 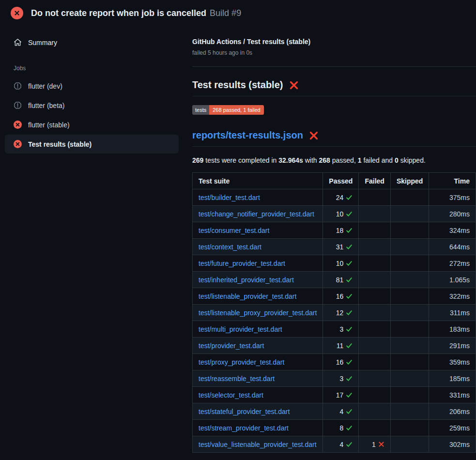 I want to click on badge-label: tests, so click(x=200, y=110).